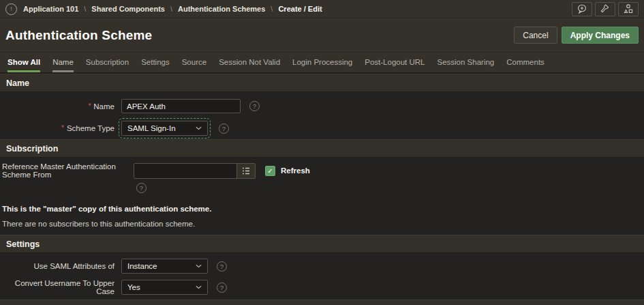 The image size is (644, 305). Describe the element at coordinates (270, 171) in the screenshot. I see `check-icon: ✓` at that location.